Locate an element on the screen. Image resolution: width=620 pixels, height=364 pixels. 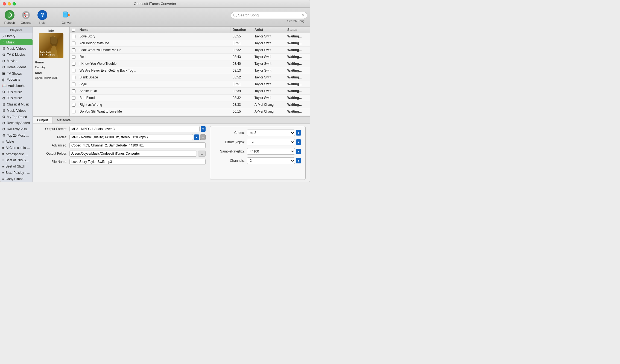
sidebar-icon-90s-music: ⚙ is located at coordinates (4, 92).